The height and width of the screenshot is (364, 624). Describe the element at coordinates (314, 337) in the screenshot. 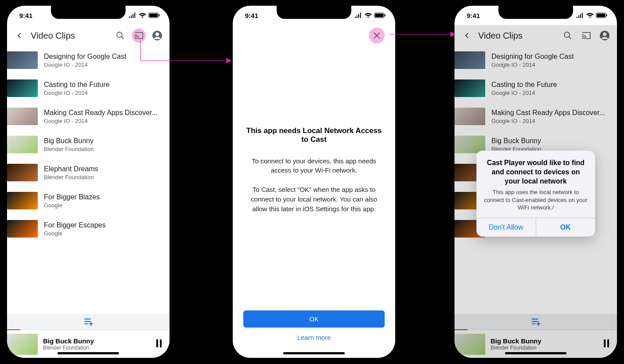

I see `learn-more-link: Learn more` at that location.